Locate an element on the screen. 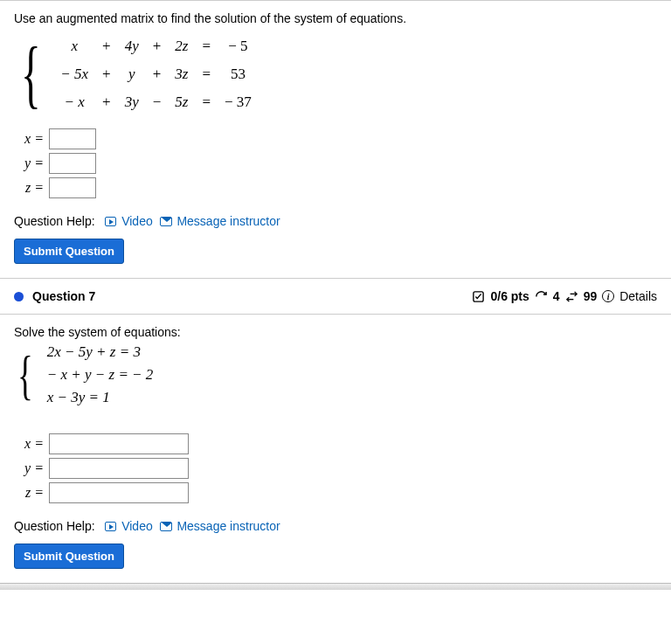  q7-system: { 2x − 5y + z = 3 − x + y − z = − 2 x − … is located at coordinates (337, 375).